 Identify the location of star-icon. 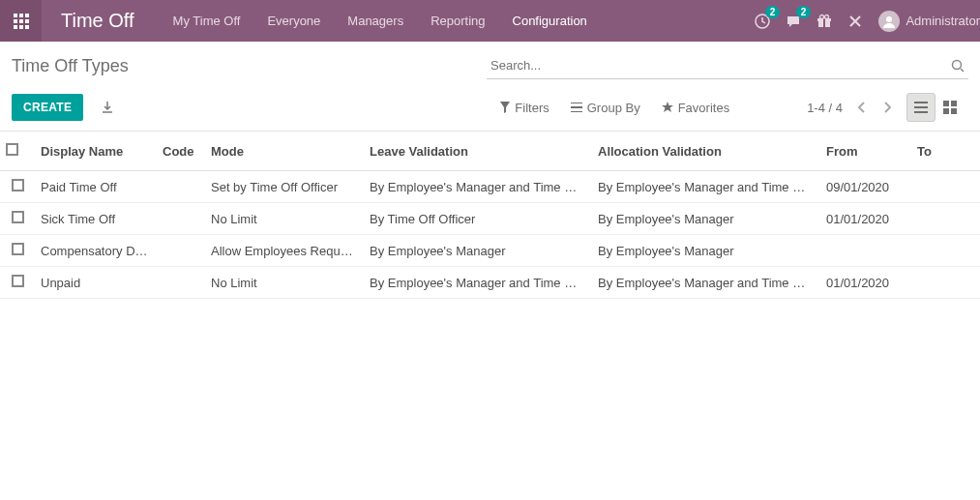
(668, 107).